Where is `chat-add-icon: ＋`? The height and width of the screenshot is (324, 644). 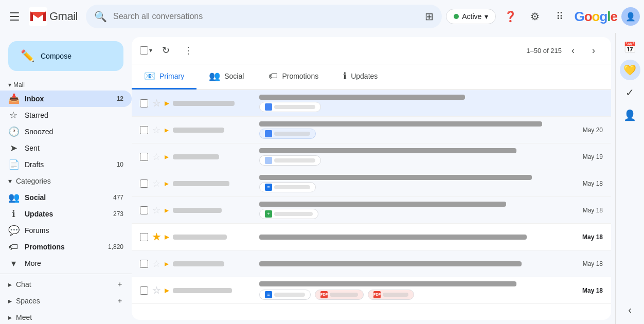
chat-add-icon: ＋ is located at coordinates (120, 284).